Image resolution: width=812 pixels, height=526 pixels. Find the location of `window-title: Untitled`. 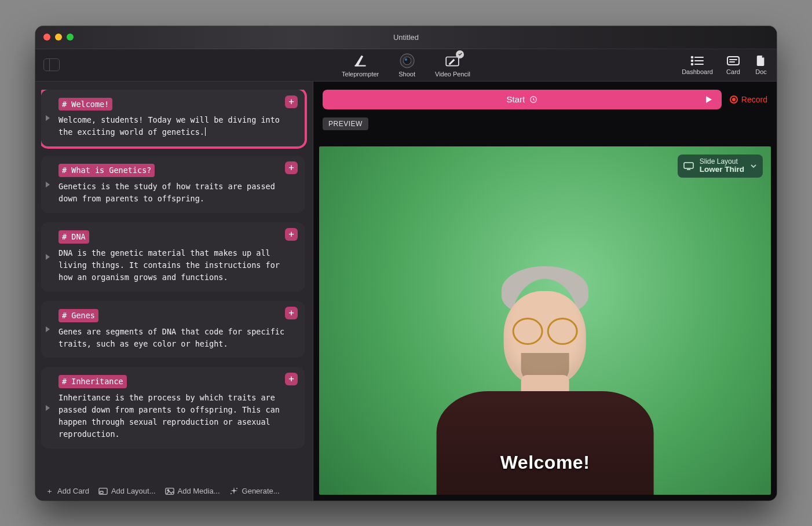

window-title: Untitled is located at coordinates (406, 37).